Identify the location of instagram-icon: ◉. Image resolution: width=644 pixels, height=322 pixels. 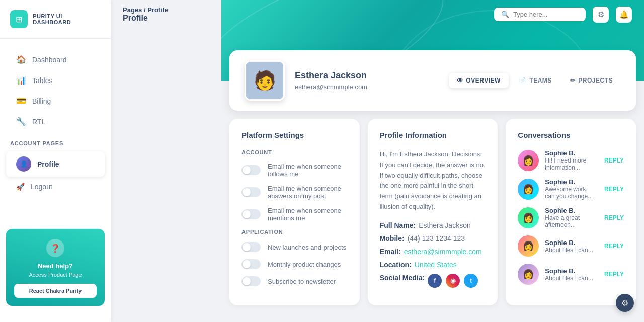
(453, 281).